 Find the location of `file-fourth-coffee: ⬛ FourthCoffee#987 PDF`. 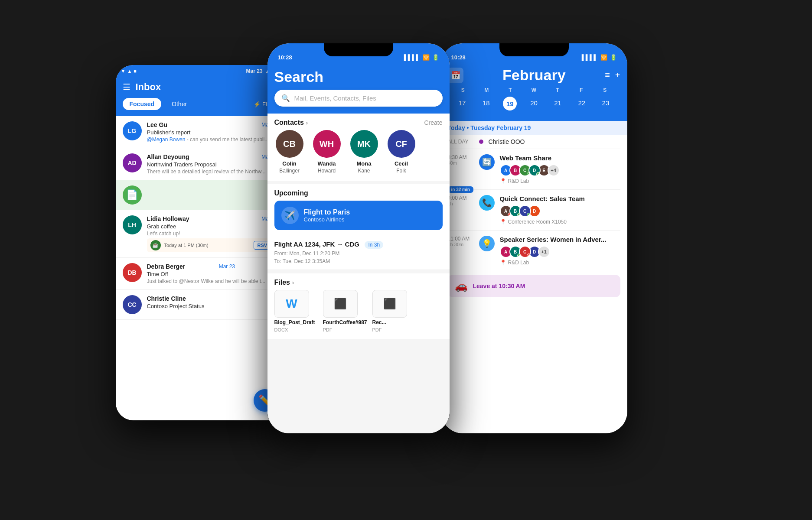

file-fourth-coffee: ⬛ FourthCoffee#987 PDF is located at coordinates (345, 311).